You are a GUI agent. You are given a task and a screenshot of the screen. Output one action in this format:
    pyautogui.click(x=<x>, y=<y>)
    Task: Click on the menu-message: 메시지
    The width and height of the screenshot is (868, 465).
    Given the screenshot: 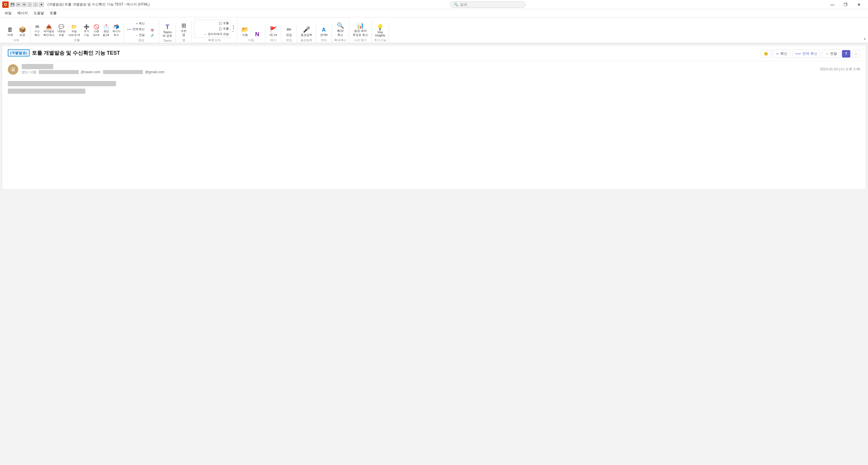 What is the action you would take?
    pyautogui.click(x=23, y=13)
    